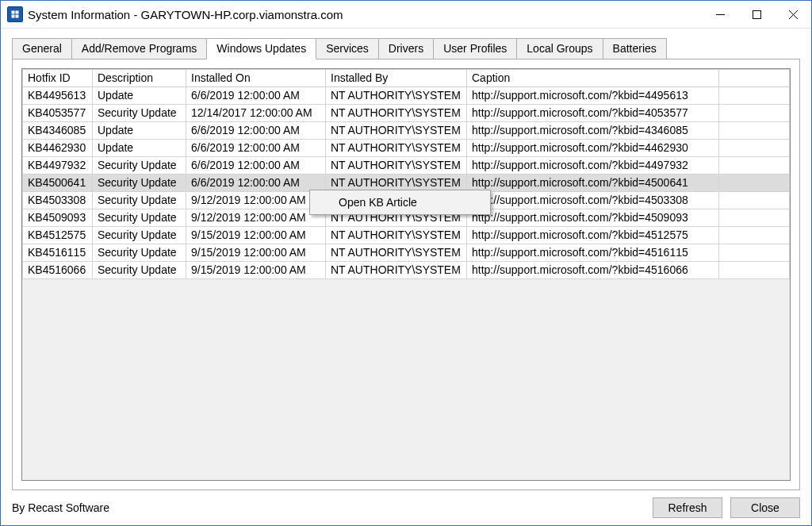  I want to click on cell-hotfix: KB4497932, so click(58, 166).